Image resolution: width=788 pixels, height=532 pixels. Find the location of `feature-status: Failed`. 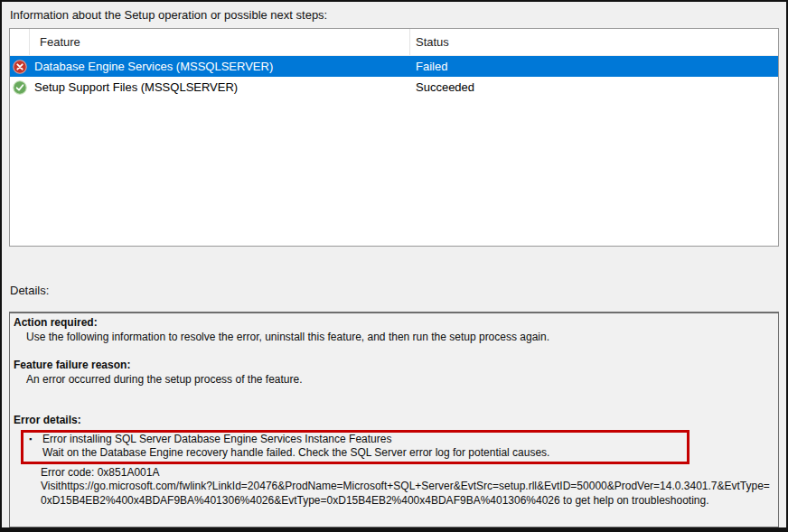

feature-status: Failed is located at coordinates (595, 67).